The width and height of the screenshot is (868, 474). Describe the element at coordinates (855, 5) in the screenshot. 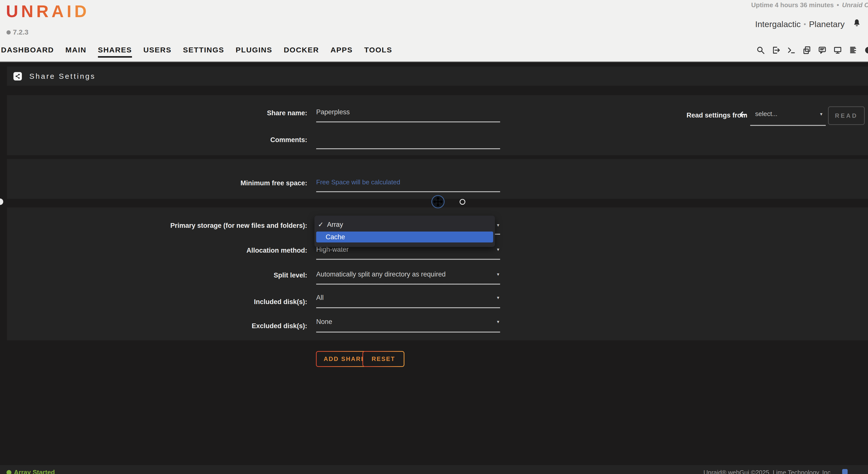

I see `os-edition: Unraid OS Starter` at that location.